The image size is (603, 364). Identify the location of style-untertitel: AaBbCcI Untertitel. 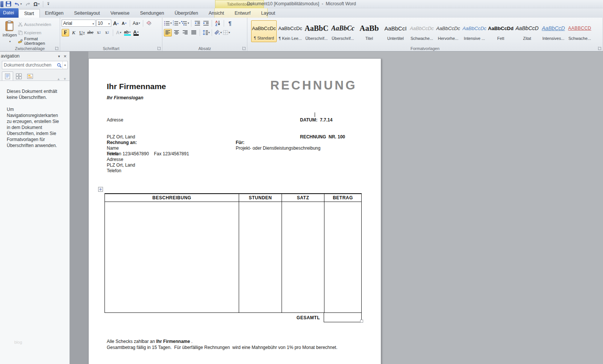
(395, 31).